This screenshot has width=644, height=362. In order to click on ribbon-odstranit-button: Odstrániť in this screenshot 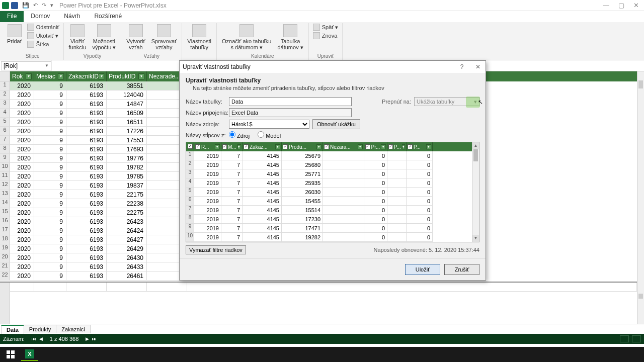, I will do `click(43, 27)`.